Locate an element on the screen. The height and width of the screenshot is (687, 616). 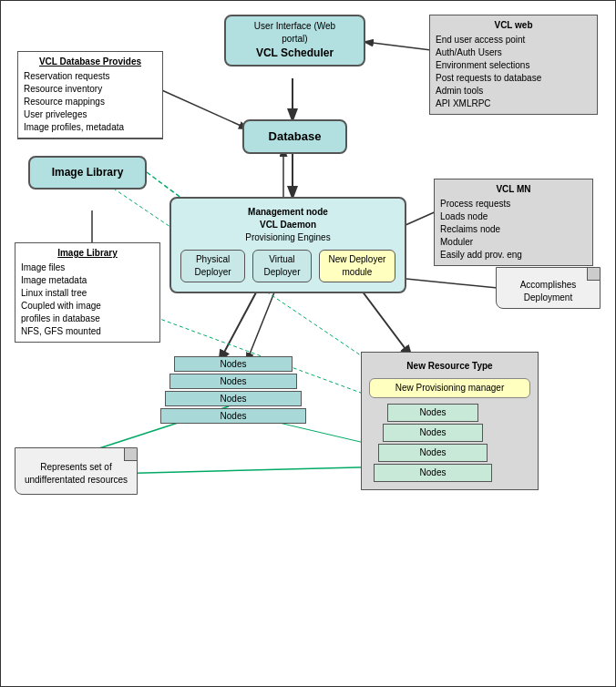
vcl-db-item5: Image profiles, metadata is located at coordinates (90, 128).